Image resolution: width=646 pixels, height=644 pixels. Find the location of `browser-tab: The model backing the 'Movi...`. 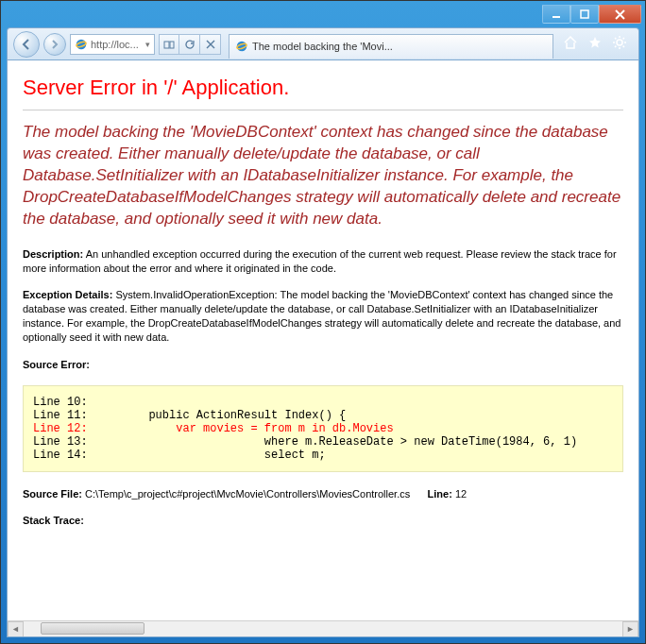

browser-tab: The model backing the 'Movi... is located at coordinates (391, 46).